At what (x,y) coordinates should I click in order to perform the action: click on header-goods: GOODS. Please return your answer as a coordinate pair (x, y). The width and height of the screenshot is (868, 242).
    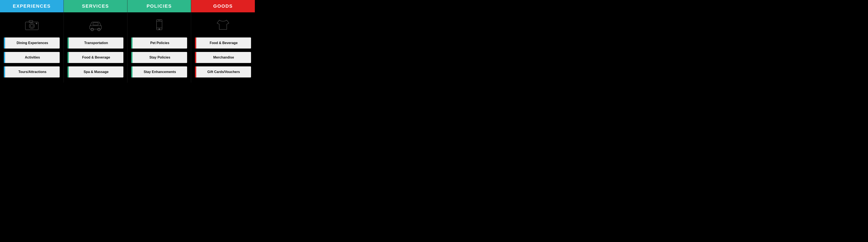
    Looking at the image, I should click on (223, 6).